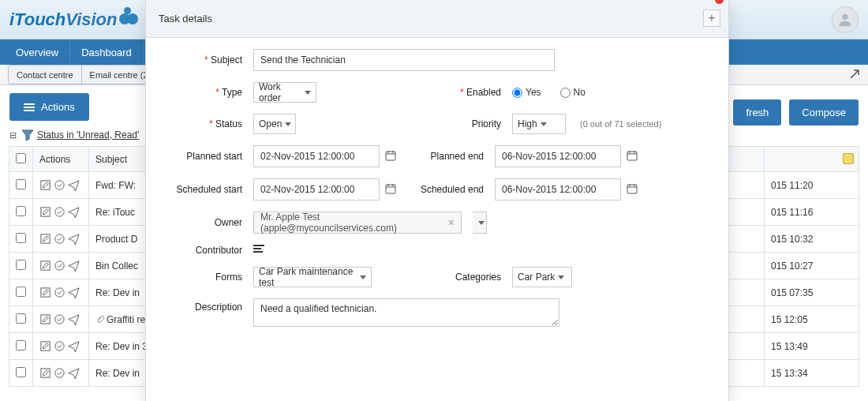  Describe the element at coordinates (573, 92) in the screenshot. I see `enabled-no: No` at that location.